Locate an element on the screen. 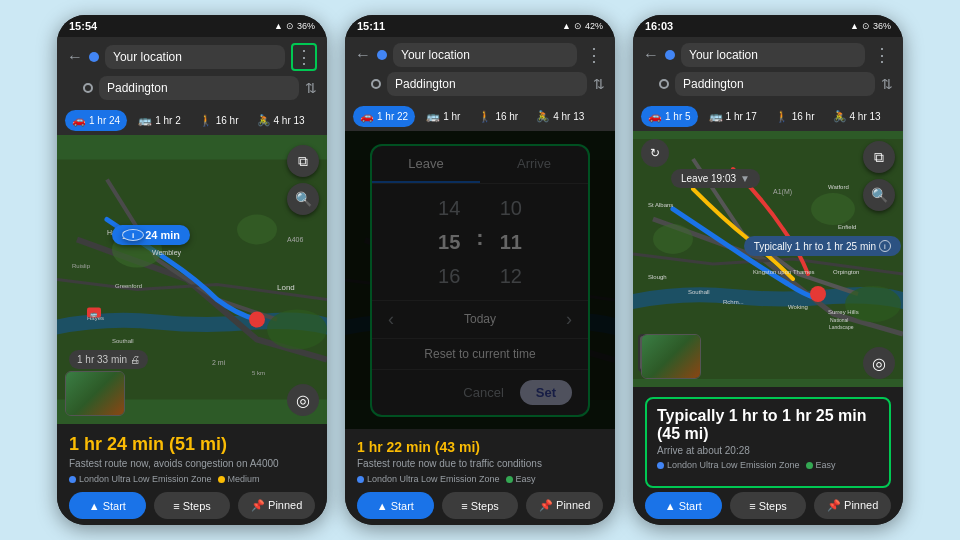 Image resolution: width=960 pixels, height=540 pixels. tab-drive-3: 🚗 1 hr 5 is located at coordinates (670, 116).